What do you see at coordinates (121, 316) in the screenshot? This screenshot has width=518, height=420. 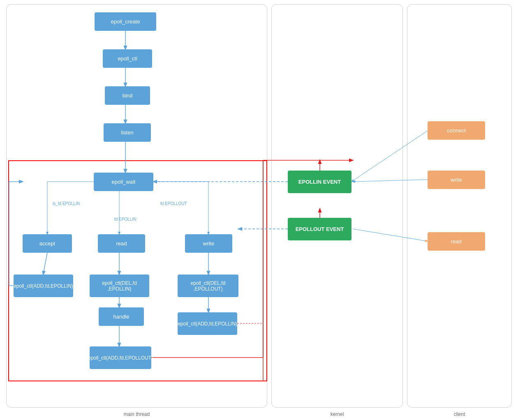 I see `node-handle: handle` at bounding box center [121, 316].